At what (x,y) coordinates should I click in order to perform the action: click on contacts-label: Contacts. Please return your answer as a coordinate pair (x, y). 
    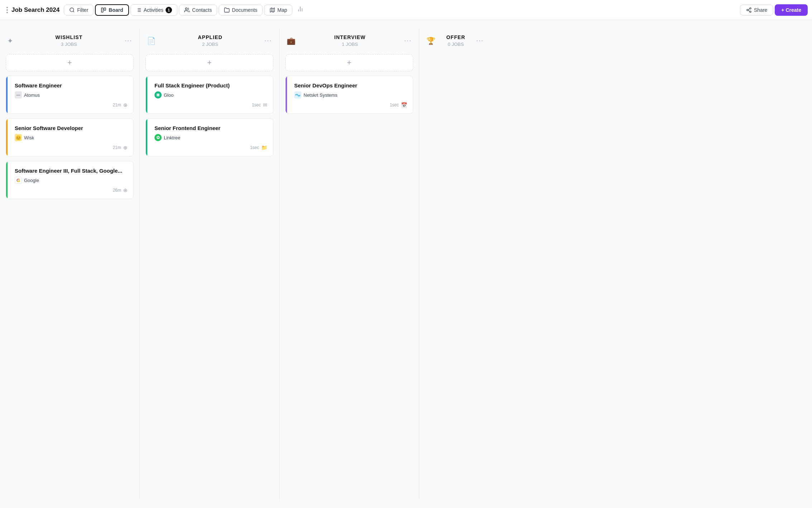
    Looking at the image, I should click on (202, 10).